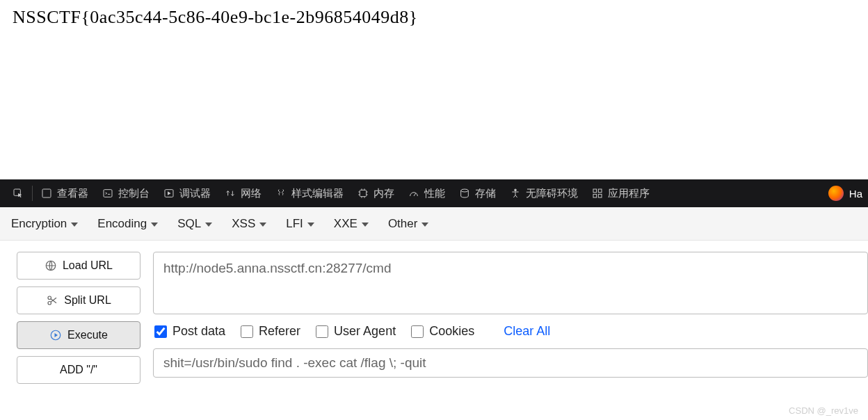 The height and width of the screenshot is (420, 868). I want to click on post-body-input, so click(511, 363).